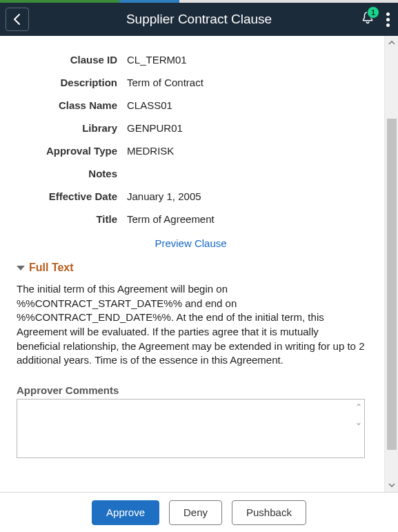 The width and height of the screenshot is (398, 532). Describe the element at coordinates (190, 391) in the screenshot. I see `approver-comments-label: Approver Comments` at that location.